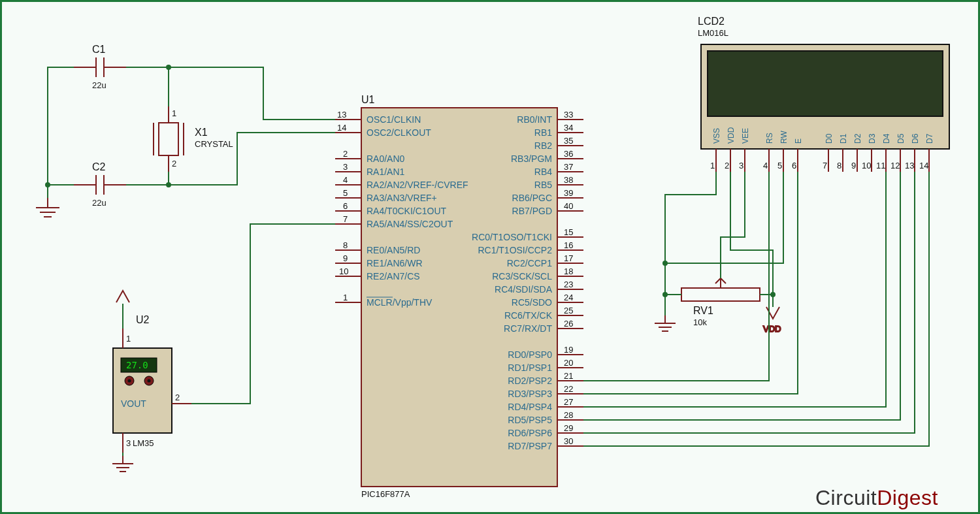 The height and width of the screenshot is (514, 980). What do you see at coordinates (877, 498) in the screenshot?
I see `watermark: CircuitDigest` at bounding box center [877, 498].